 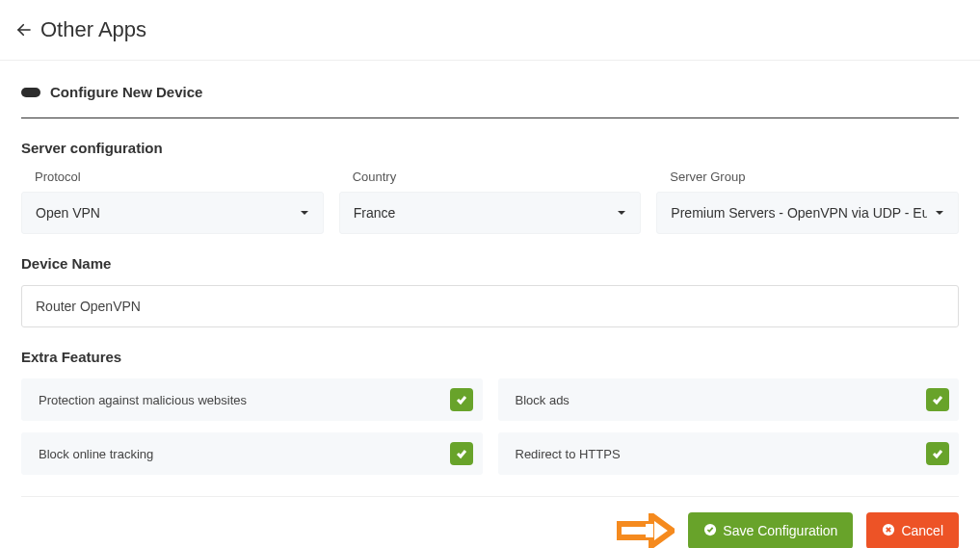 What do you see at coordinates (143, 401) in the screenshot?
I see `feature-label: Protection against malicious websites` at bounding box center [143, 401].